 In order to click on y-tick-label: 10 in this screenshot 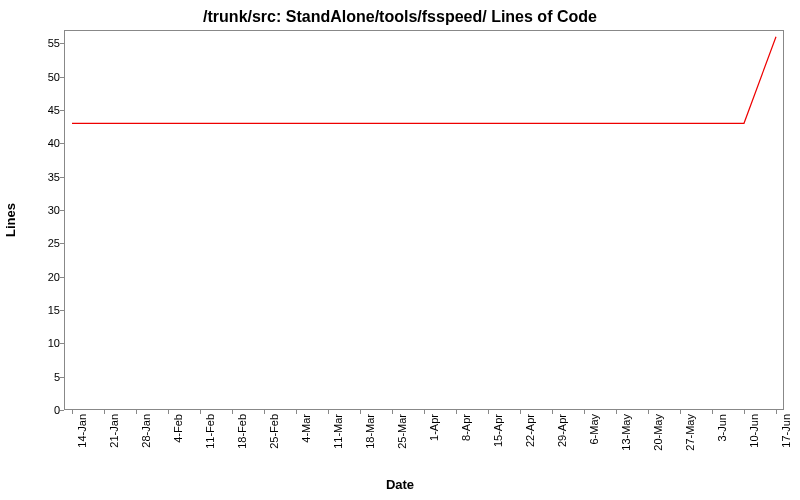, I will do `click(45, 343)`.